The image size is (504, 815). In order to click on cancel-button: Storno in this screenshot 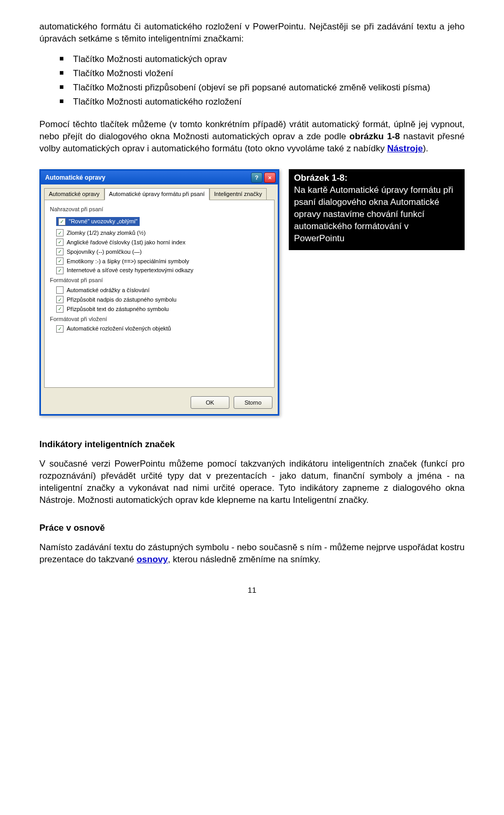, I will do `click(253, 403)`.